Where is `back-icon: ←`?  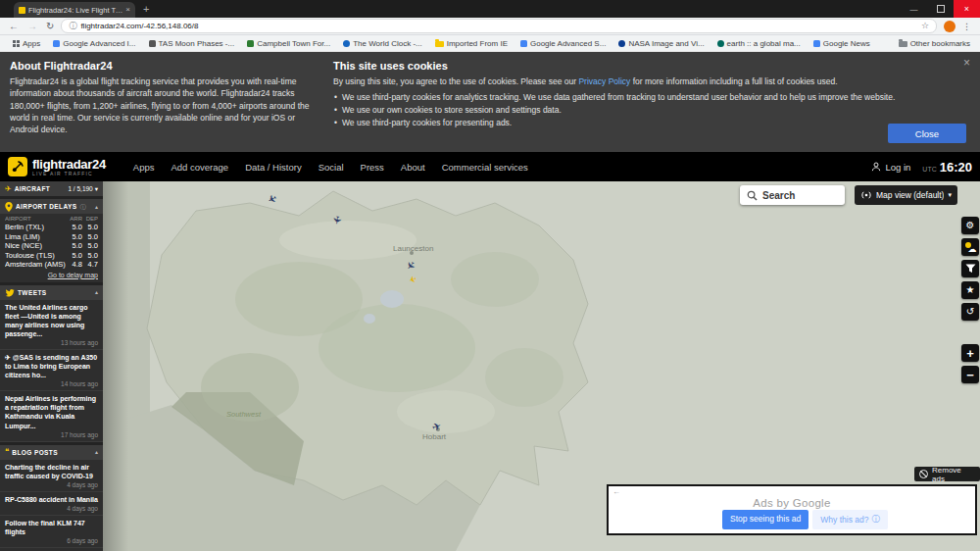
back-icon: ← is located at coordinates (14, 26).